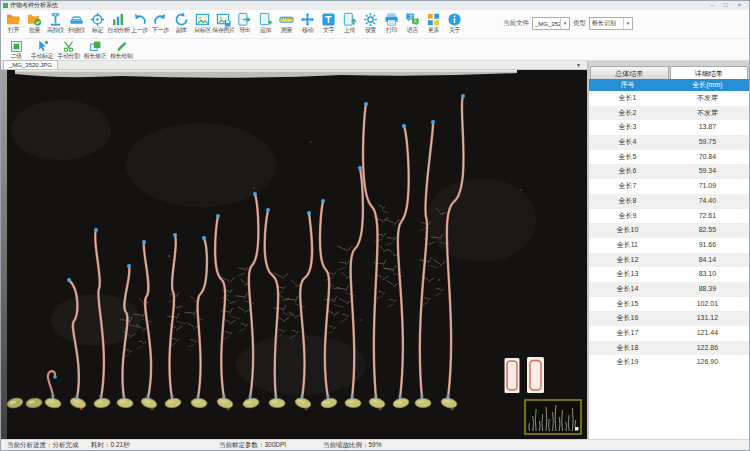 The image size is (750, 451). Describe the element at coordinates (34, 22) in the screenshot. I see `toolbar-batch-button: 批量` at that location.